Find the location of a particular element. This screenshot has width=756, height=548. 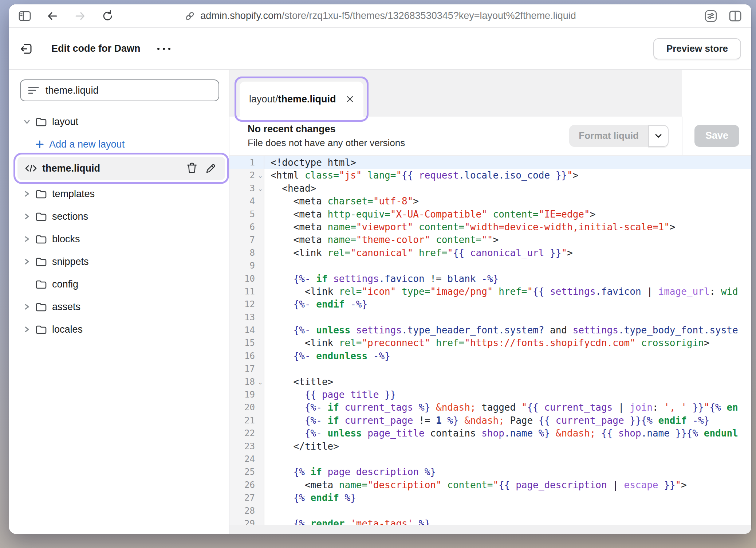

folder-label: locales is located at coordinates (67, 329).